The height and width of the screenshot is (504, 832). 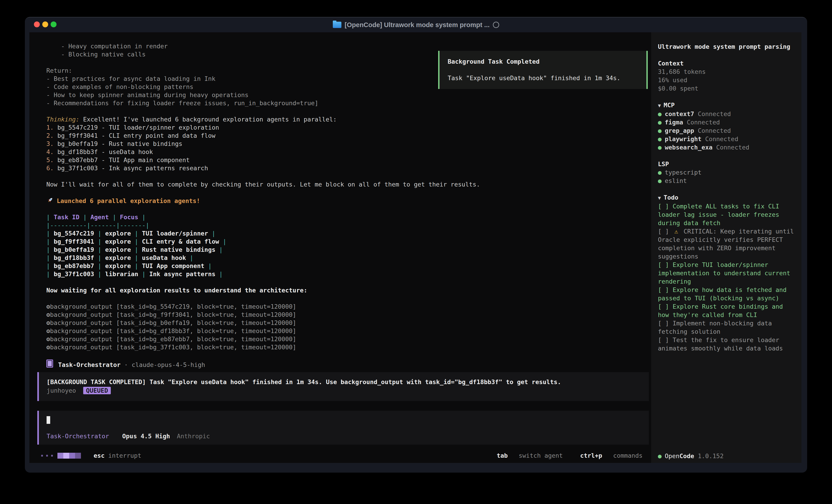 What do you see at coordinates (721, 344) in the screenshot?
I see `todo-text: Test the fix to ensure loader animates s…` at bounding box center [721, 344].